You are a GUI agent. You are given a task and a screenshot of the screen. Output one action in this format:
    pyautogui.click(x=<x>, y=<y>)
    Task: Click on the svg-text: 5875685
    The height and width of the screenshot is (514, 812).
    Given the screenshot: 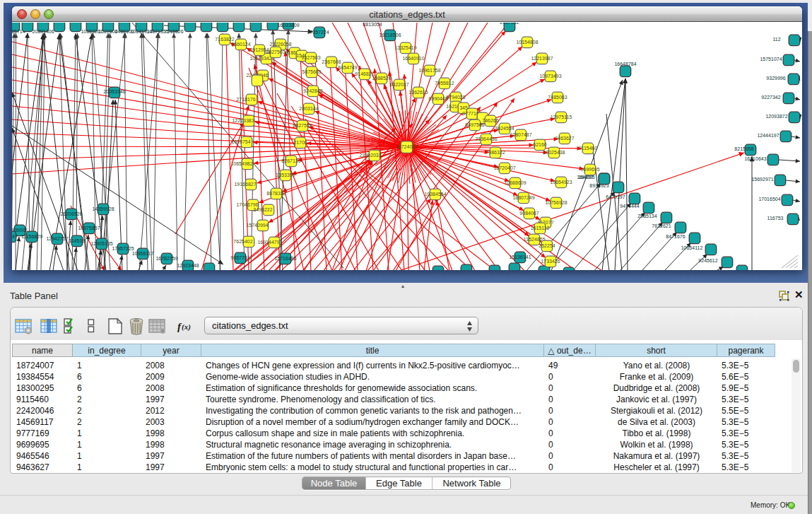 What is the action you would take?
    pyautogui.click(x=311, y=72)
    